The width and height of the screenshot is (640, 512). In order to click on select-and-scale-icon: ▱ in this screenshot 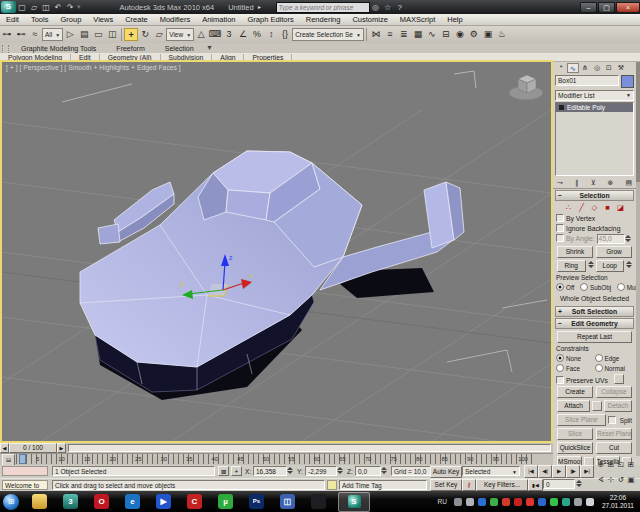, I will do `click(159, 34)`.